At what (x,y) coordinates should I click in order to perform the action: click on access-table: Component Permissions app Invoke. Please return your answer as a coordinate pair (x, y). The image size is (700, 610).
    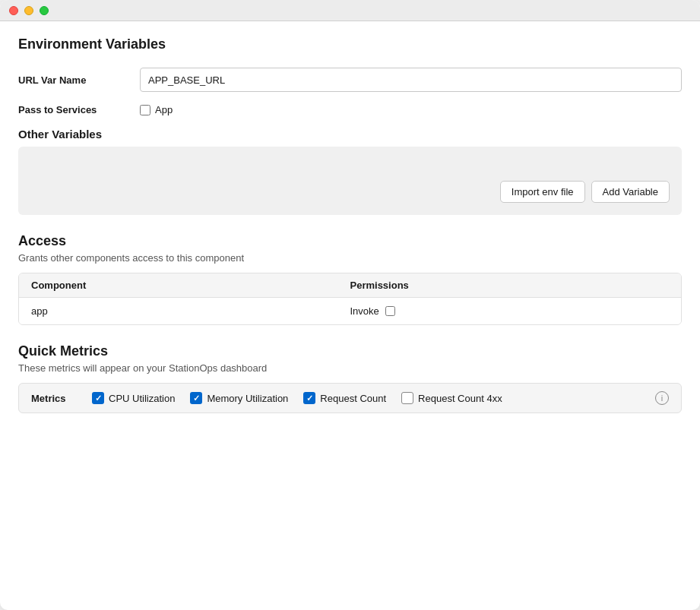
    Looking at the image, I should click on (350, 299).